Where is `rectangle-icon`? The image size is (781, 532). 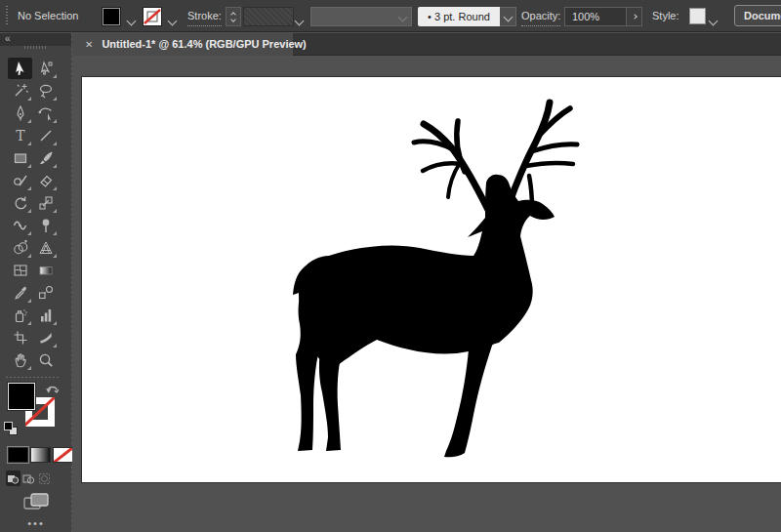
rectangle-icon is located at coordinates (21, 158).